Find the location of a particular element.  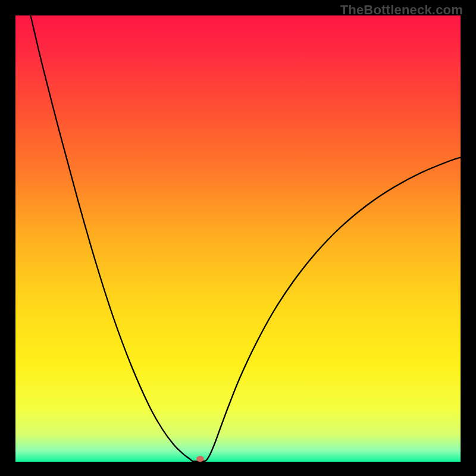

watermark-text: TheBottleneck.com is located at coordinates (402, 10).